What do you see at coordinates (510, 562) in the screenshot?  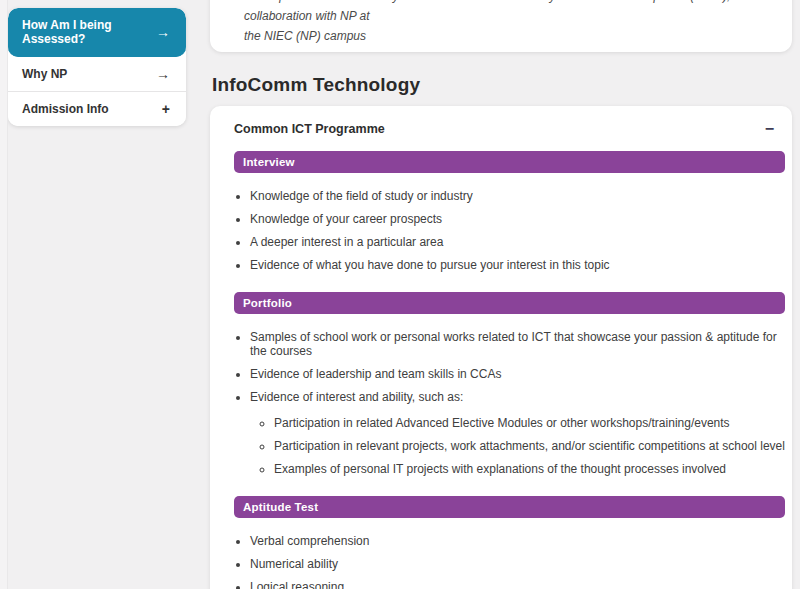 I see `aptitude-bullet-list: Verbal comprehension Numerical ability L…` at bounding box center [510, 562].